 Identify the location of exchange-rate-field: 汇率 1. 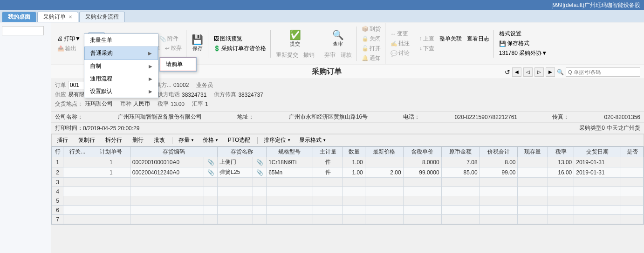
(200, 104).